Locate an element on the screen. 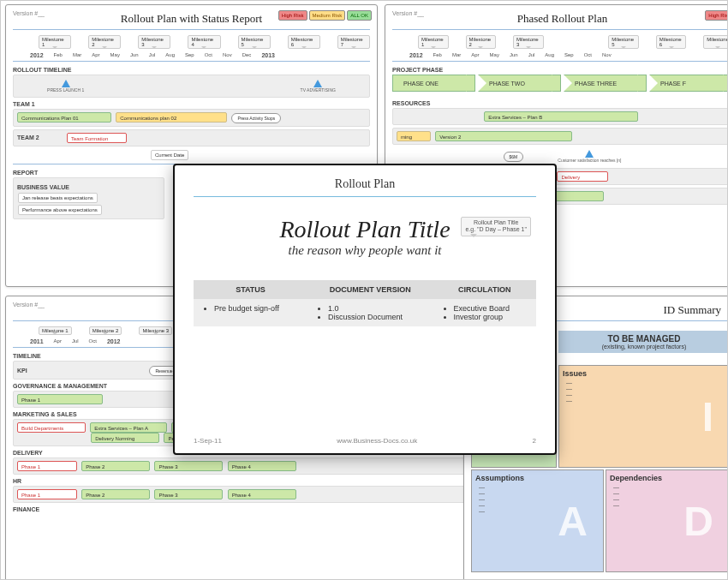  center-heading: Rollout Plan is located at coordinates (365, 184).